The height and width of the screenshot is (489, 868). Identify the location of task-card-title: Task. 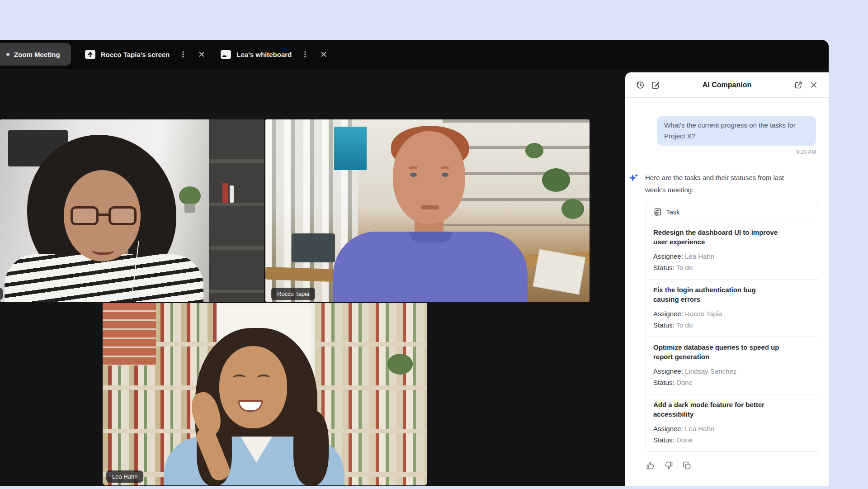
(673, 212).